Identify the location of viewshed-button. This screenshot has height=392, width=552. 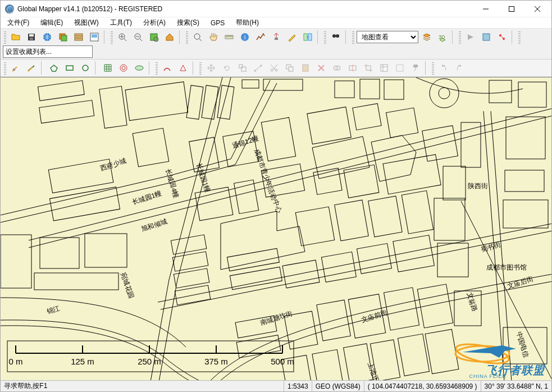
(276, 37).